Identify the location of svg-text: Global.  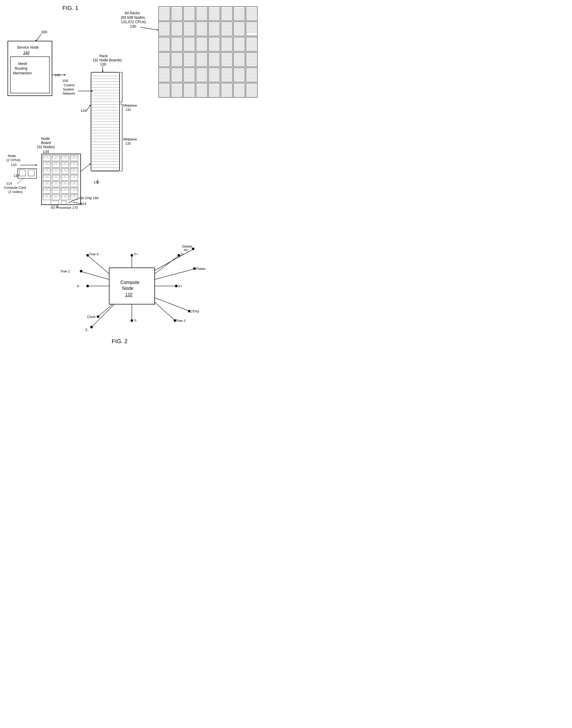
(187, 246).